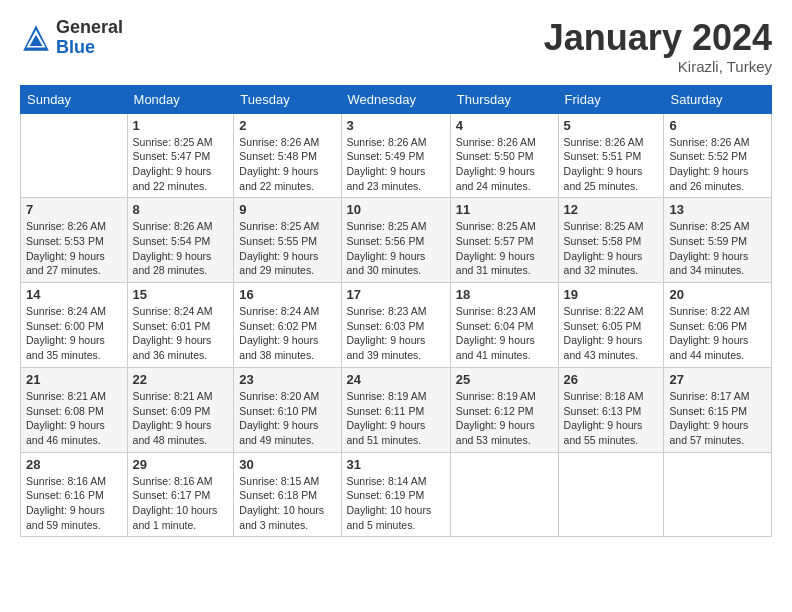  I want to click on day-info: Sunrise: 8:19 AM Sunset: 6:12 PM Dayligh…, so click(504, 418).